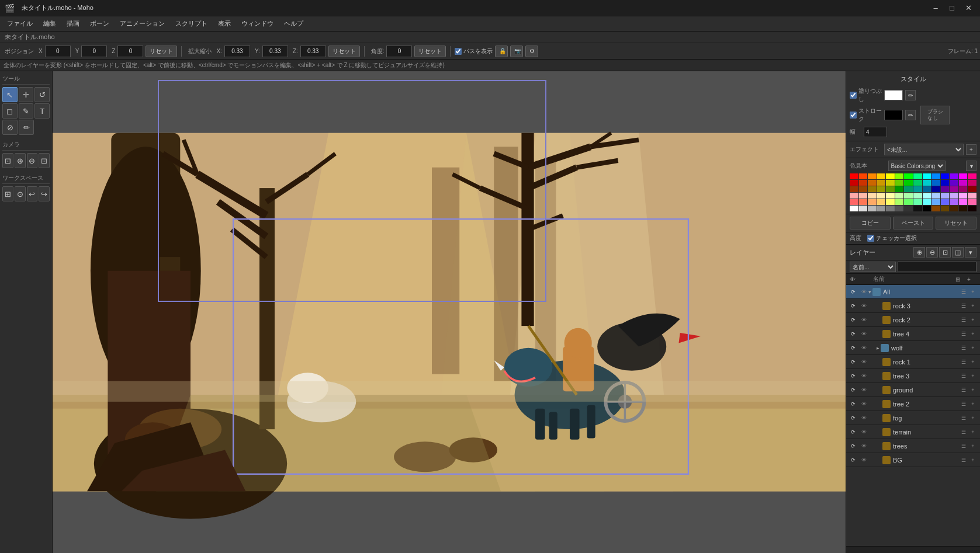  What do you see at coordinates (44, 161) in the screenshot?
I see `zoom-100-button: ⊡` at bounding box center [44, 161].